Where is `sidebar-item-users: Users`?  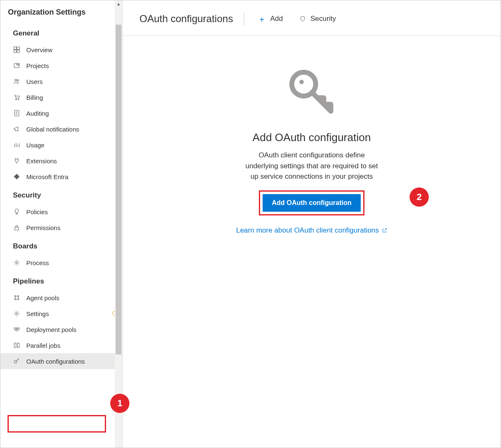 sidebar-item-users: Users is located at coordinates (61, 81).